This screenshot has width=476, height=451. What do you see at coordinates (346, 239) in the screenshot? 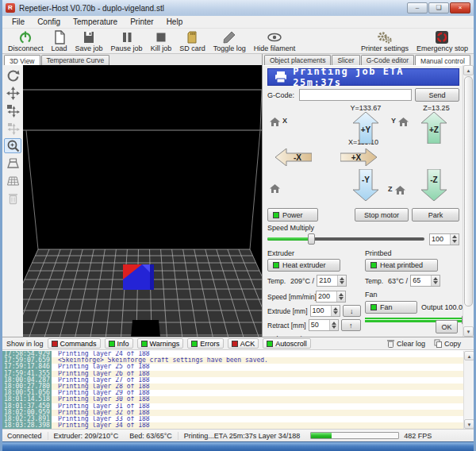
I see `speed-multiply-slider` at bounding box center [346, 239].